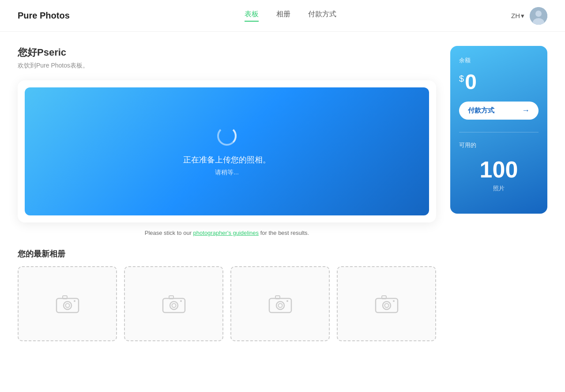 This screenshot has height=392, width=565. Describe the element at coordinates (499, 170) in the screenshot. I see `available-count: 100` at that location.